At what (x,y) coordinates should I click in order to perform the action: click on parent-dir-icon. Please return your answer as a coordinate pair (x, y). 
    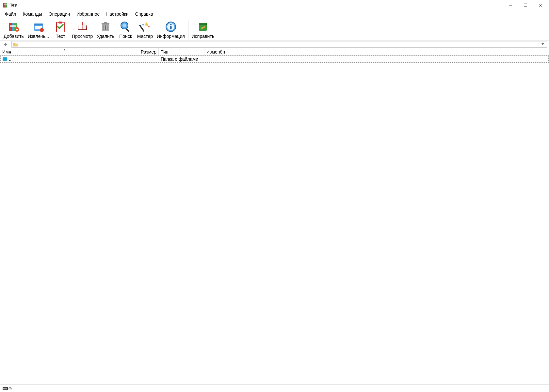
    Looking at the image, I should click on (5, 59).